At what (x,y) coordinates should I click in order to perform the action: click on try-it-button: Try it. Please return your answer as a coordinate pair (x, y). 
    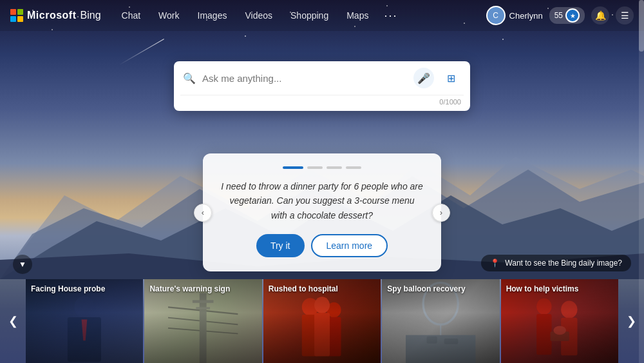
    Looking at the image, I should click on (281, 246).